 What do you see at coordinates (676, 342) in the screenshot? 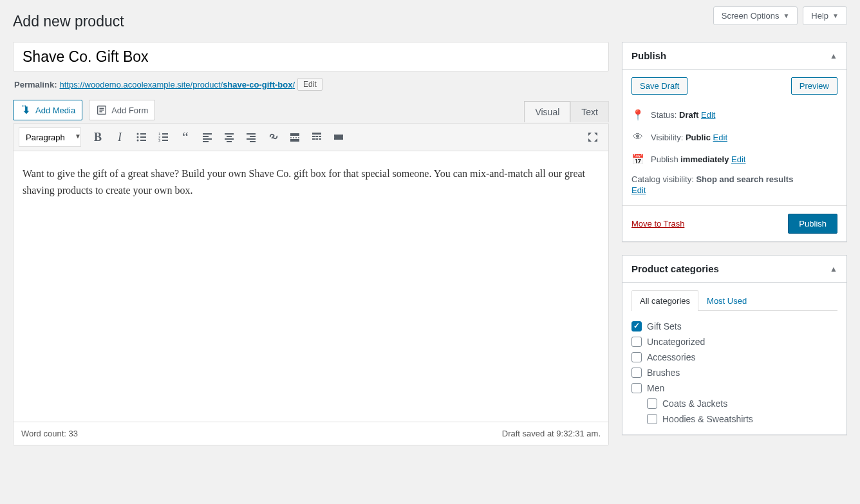
I see `category-label: Uncategorized` at bounding box center [676, 342].